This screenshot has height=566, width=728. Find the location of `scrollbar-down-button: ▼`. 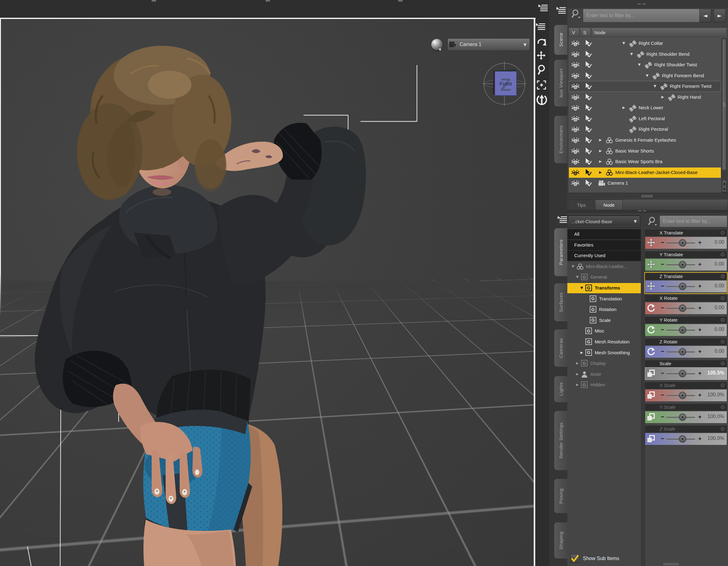

scrollbar-down-button: ▼ is located at coordinates (724, 189).